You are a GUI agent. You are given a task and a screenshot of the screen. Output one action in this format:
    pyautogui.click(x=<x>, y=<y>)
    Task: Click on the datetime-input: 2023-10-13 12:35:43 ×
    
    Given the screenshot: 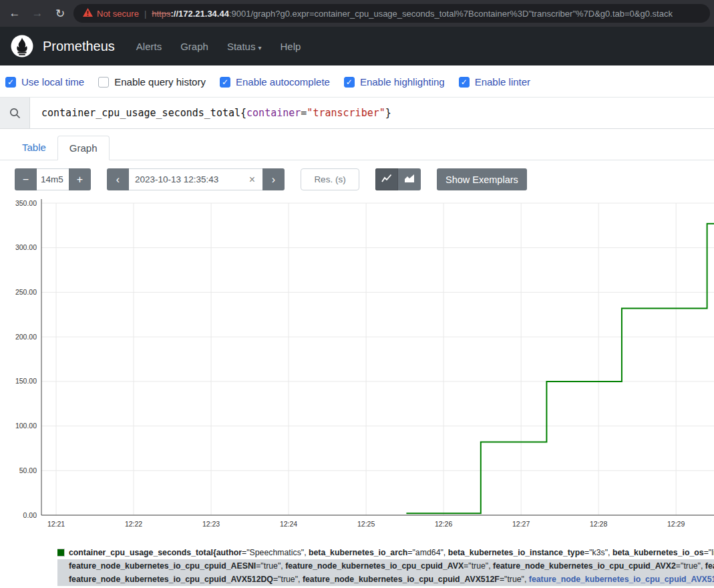 What is the action you would take?
    pyautogui.click(x=196, y=179)
    